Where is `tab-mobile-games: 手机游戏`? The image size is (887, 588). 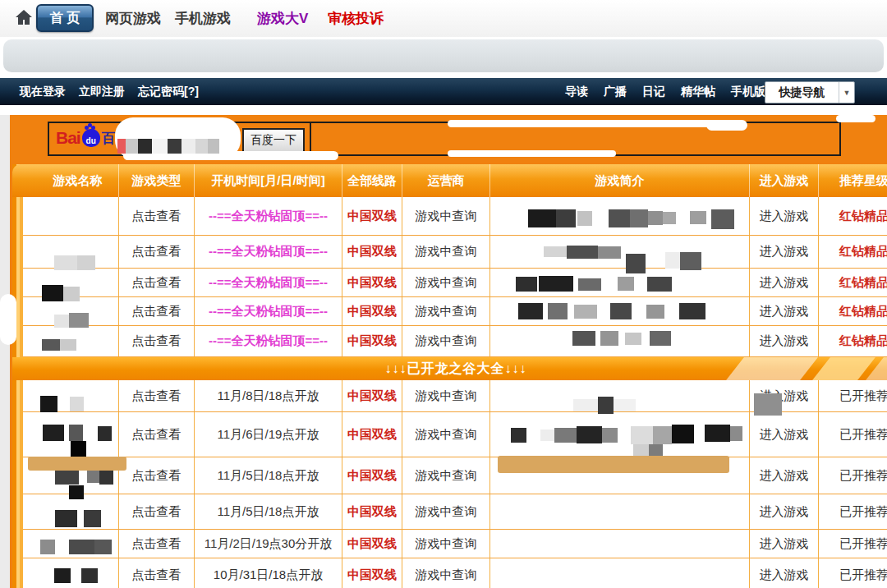 tab-mobile-games: 手机游戏 is located at coordinates (203, 18).